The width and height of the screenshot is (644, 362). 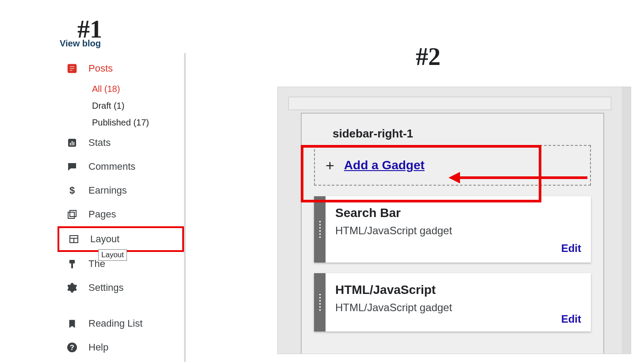 What do you see at coordinates (121, 214) in the screenshot?
I see `nav-item-pages: Pages` at bounding box center [121, 214].